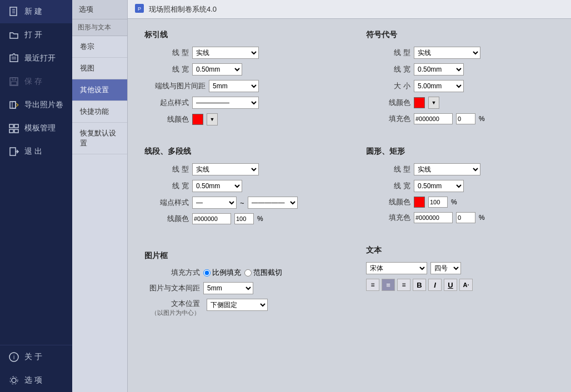  I want to click on sidebar-item-exit-label: 退 出, so click(33, 152).